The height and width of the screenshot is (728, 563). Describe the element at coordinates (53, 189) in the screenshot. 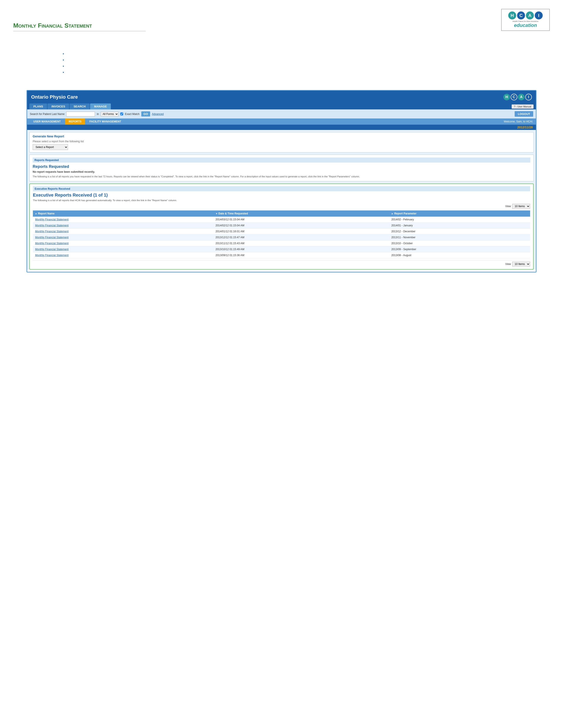

I see `exec-section-title: Executive Reports Received` at that location.